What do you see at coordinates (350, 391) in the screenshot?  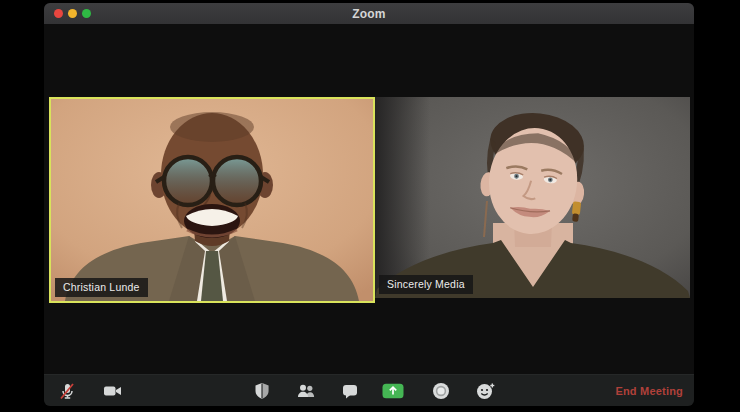 I see `chat-button` at bounding box center [350, 391].